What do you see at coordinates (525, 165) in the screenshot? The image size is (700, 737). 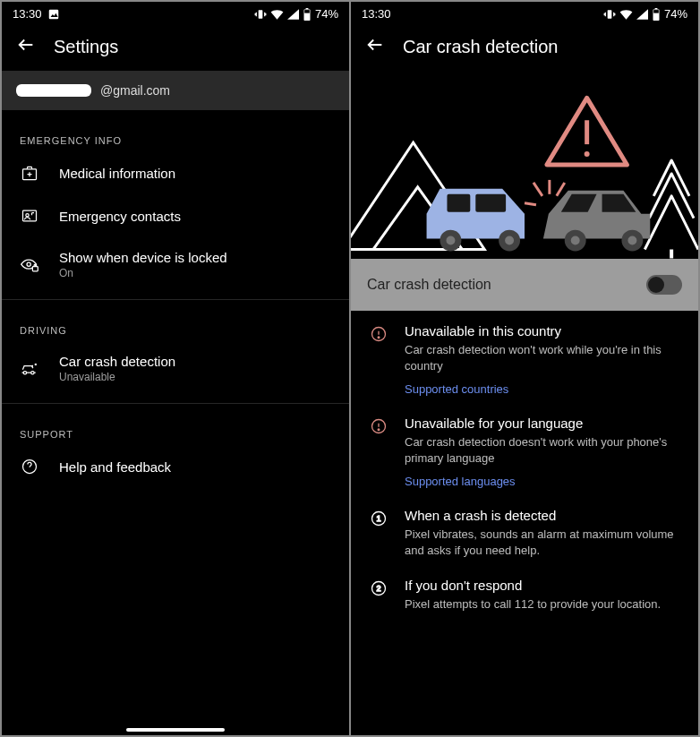 I see `hero-illustration` at bounding box center [525, 165].